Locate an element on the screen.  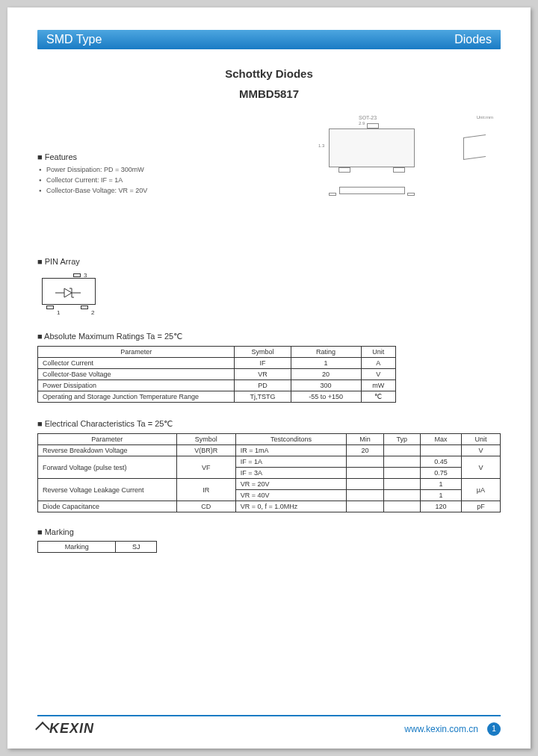
feature-item: Collector Current: IF = 1A is located at coordinates (93, 180).